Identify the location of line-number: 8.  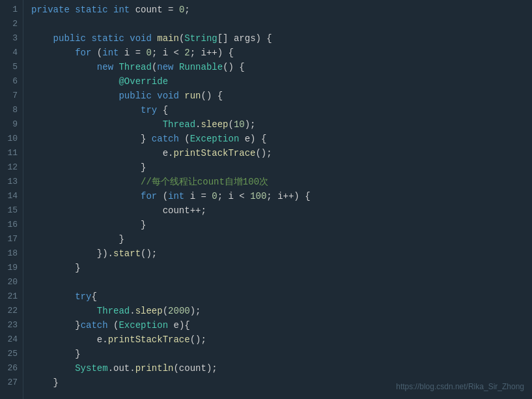
(12, 110).